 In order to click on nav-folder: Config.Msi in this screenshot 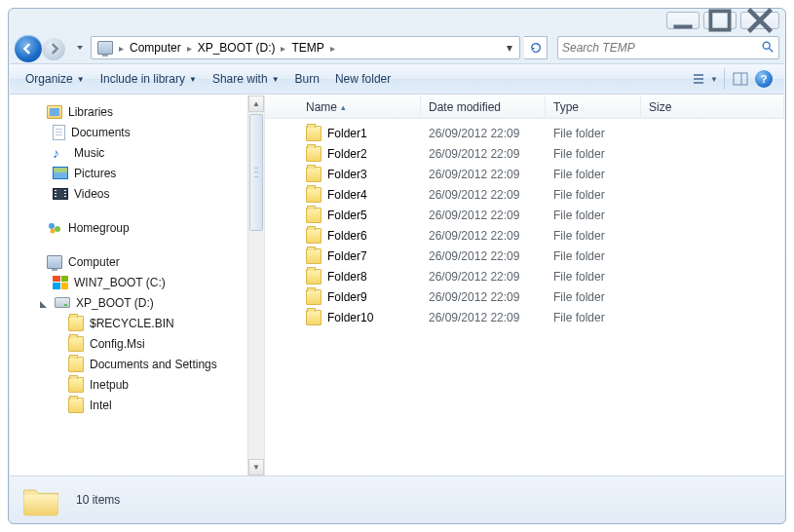, I will do `click(136, 343)`.